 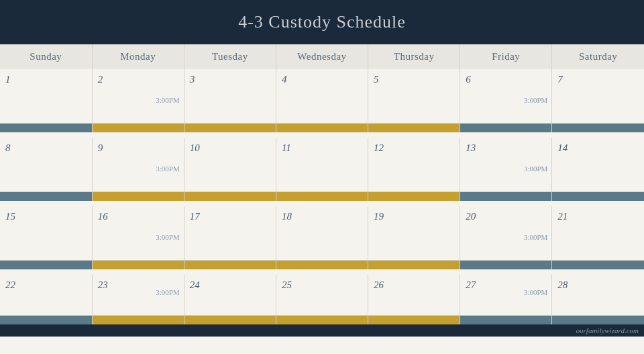 I want to click on day-9: 93:00PM, so click(x=138, y=165).